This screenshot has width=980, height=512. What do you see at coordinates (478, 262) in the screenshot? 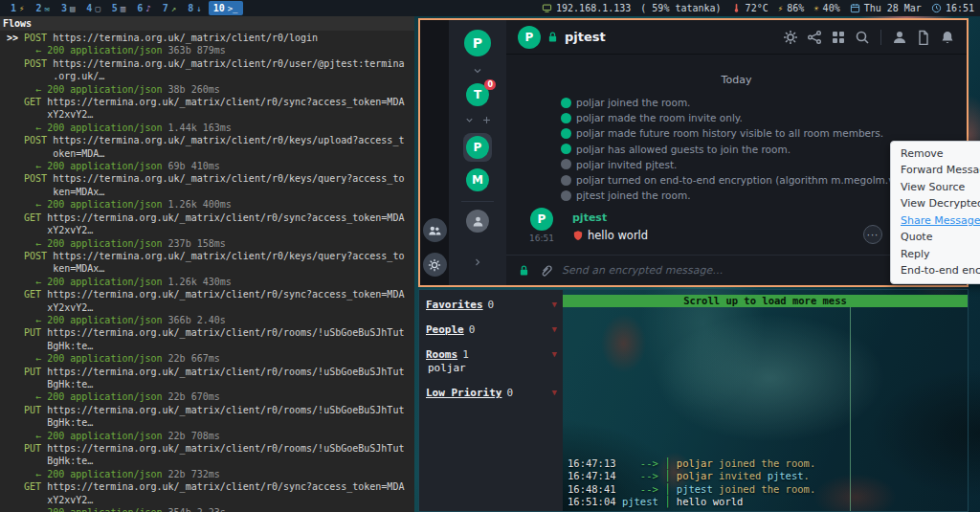
I see `chevron-right-icon` at bounding box center [478, 262].